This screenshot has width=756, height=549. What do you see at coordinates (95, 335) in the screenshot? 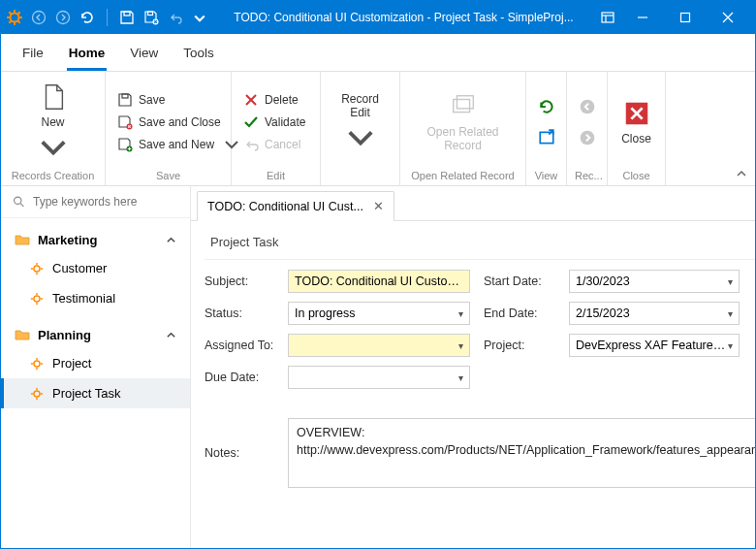
I see `nav-group-planning: Planning` at bounding box center [95, 335].